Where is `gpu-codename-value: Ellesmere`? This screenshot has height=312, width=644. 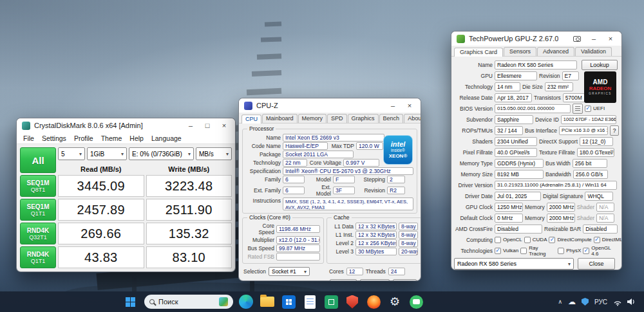 gpu-codename-value: Ellesmere is located at coordinates (516, 76).